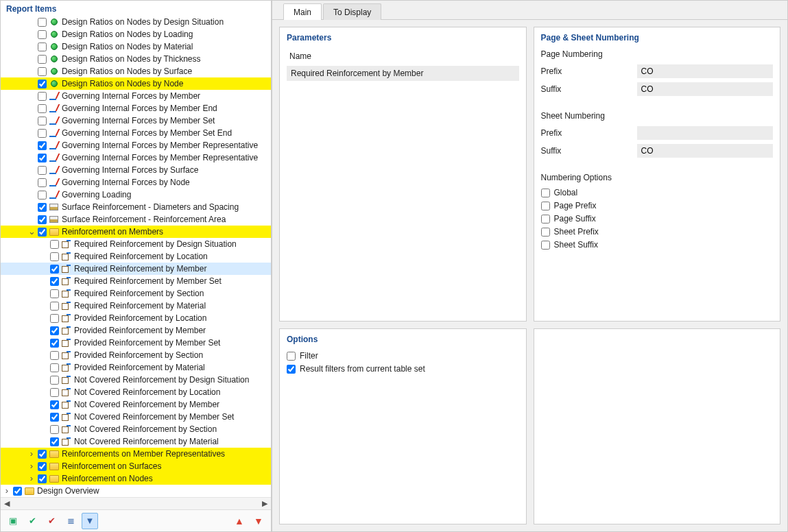  I want to click on tab-to-display: To Display, so click(353, 12).